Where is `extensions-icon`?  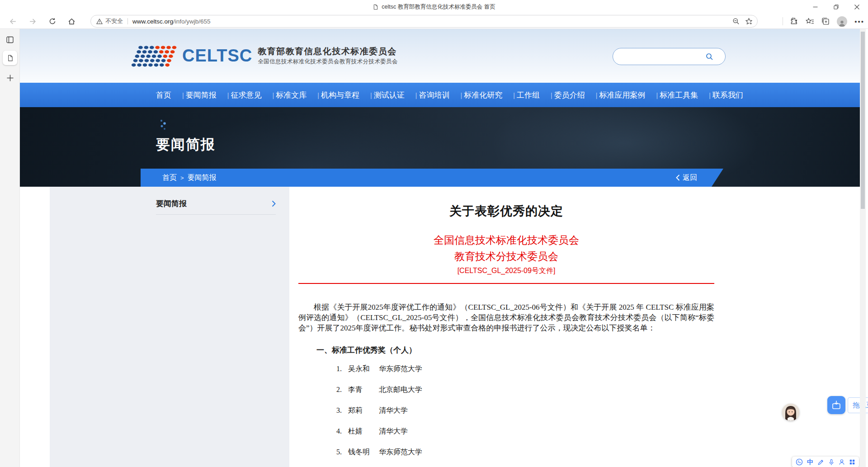 extensions-icon is located at coordinates (794, 21).